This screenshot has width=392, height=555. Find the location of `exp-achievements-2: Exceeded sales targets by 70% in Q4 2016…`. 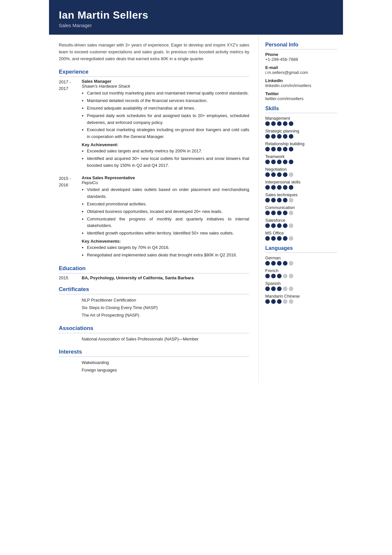

exp-achievements-2: Exceeded sales targets by 70% in Q4 2016… is located at coordinates (165, 251).